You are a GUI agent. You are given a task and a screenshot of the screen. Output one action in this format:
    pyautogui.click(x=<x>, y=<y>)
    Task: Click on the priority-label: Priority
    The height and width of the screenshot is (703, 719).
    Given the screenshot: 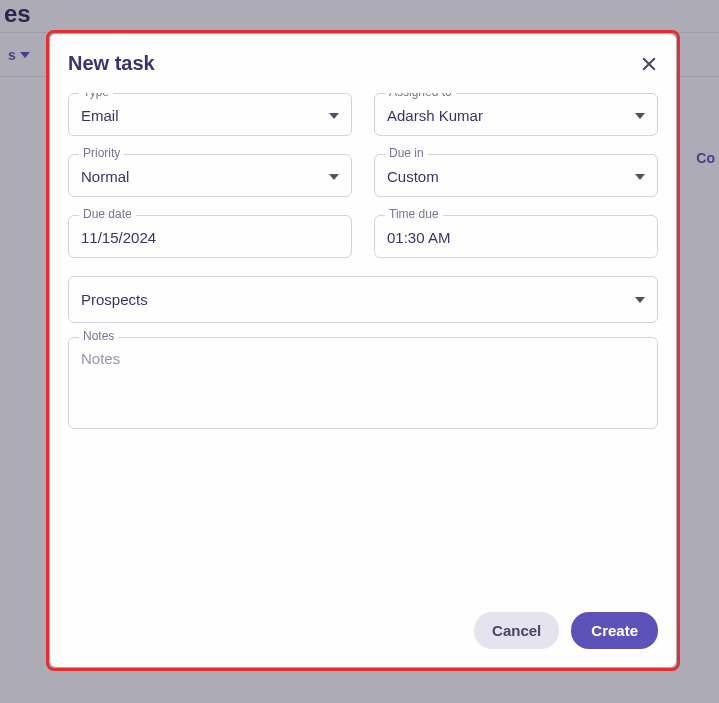 What is the action you would take?
    pyautogui.click(x=102, y=153)
    